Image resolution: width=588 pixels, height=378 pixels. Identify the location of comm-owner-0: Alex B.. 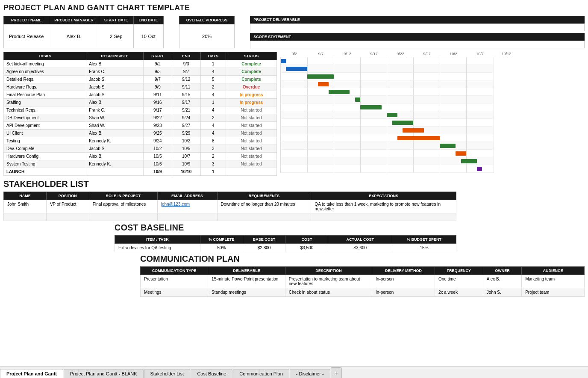
(502, 281).